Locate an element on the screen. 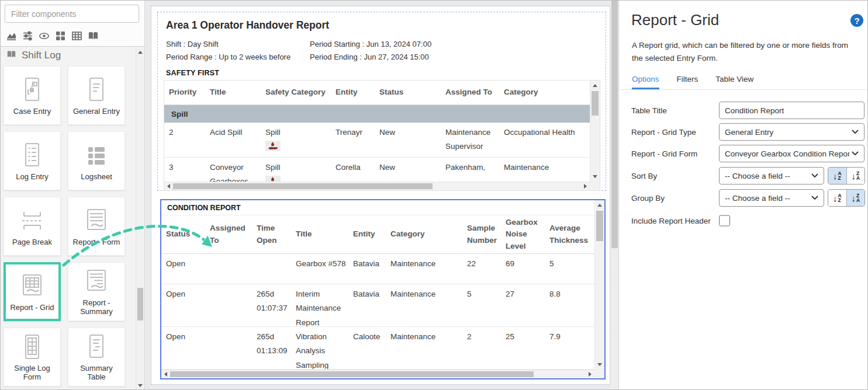 This screenshot has width=868, height=390. tile-label: Report - Summary is located at coordinates (96, 308).